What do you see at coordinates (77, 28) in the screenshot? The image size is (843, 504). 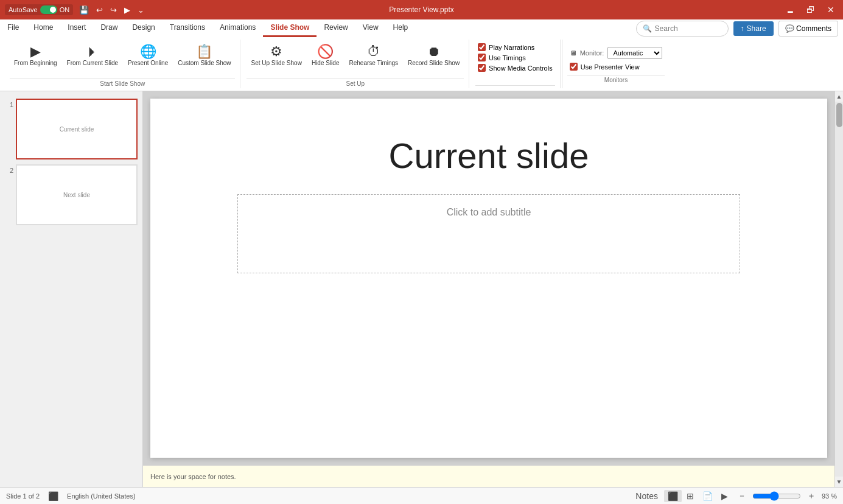 I see `tab-insert: Insert` at bounding box center [77, 28].